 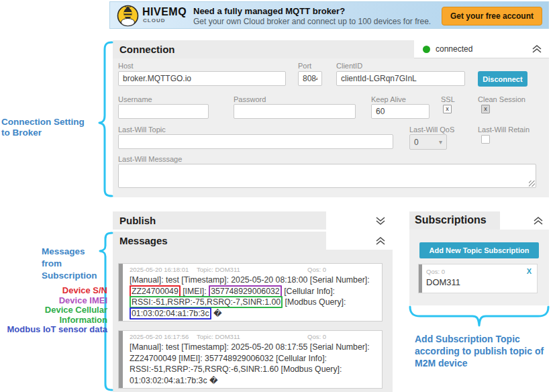 What do you see at coordinates (440, 142) in the screenshot?
I see `dropdown-arrow-icon: ▾` at bounding box center [440, 142].